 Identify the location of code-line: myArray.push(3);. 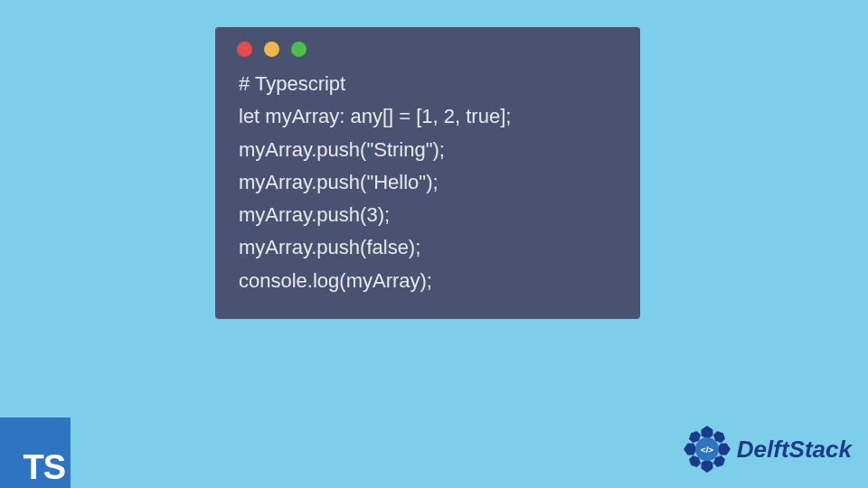
(428, 215).